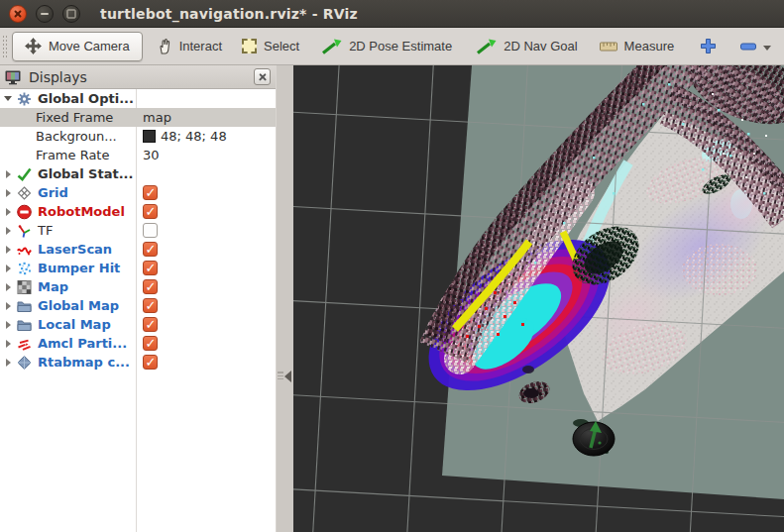  I want to click on selection-box-icon, so click(250, 46).